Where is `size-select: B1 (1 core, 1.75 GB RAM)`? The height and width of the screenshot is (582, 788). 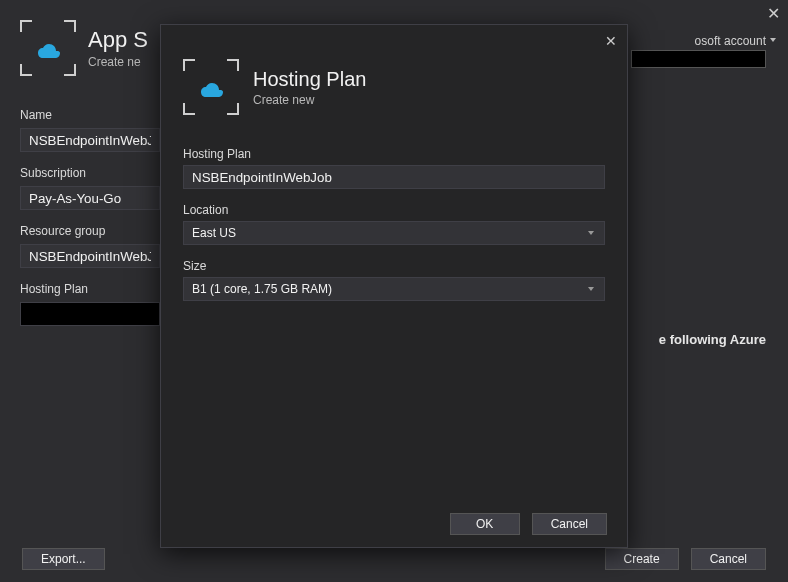 size-select: B1 (1 core, 1.75 GB RAM) is located at coordinates (394, 289).